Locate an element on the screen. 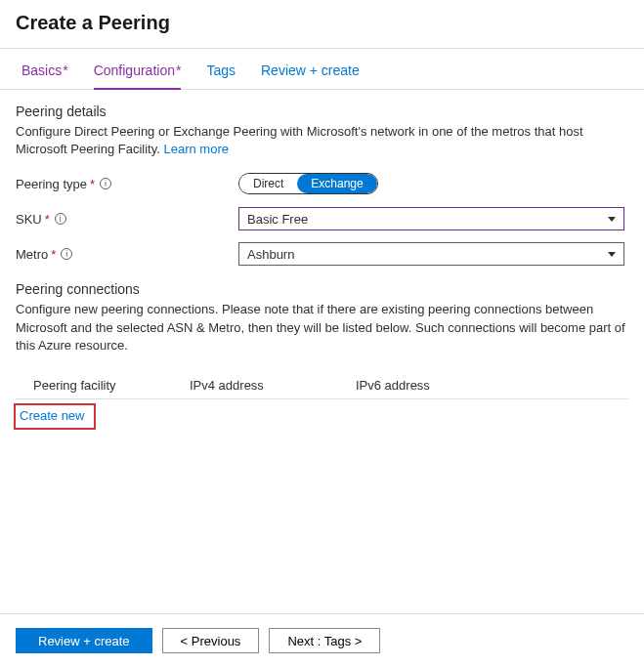 Image resolution: width=644 pixels, height=667 pixels. peering-type-toggle: Direct Exchange is located at coordinates (309, 184).